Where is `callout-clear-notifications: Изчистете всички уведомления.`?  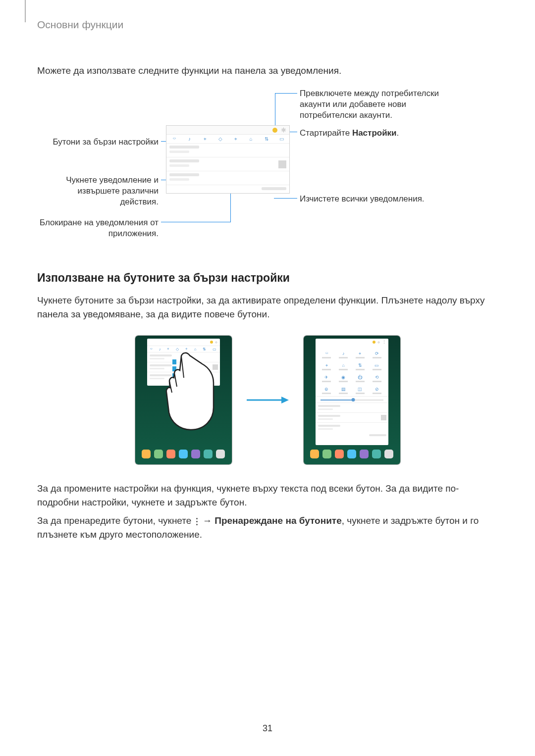 callout-clear-notifications: Изчистете всички уведомления. is located at coordinates (376, 199).